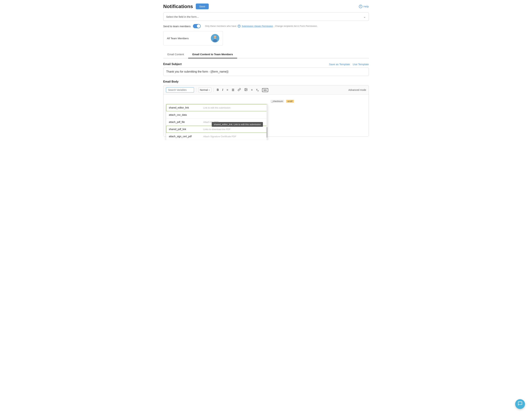 Image resolution: width=532 pixels, height=416 pixels. Describe the element at coordinates (266, 82) in the screenshot. I see `email-body-label: Email Body` at that location.